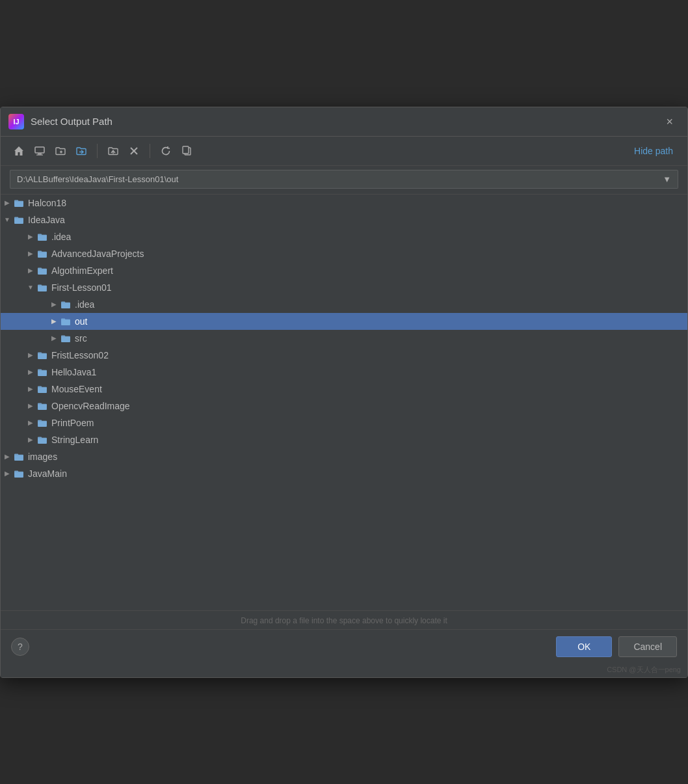 The image size is (688, 784). I want to click on tree-item-label: out, so click(81, 321).